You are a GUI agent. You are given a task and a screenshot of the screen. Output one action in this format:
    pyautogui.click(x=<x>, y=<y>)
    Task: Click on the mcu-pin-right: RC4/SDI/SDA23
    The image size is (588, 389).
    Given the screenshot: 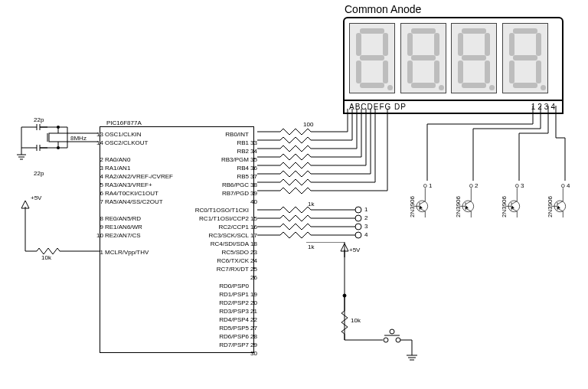 What is the action you would take?
    pyautogui.click(x=216, y=244)
    